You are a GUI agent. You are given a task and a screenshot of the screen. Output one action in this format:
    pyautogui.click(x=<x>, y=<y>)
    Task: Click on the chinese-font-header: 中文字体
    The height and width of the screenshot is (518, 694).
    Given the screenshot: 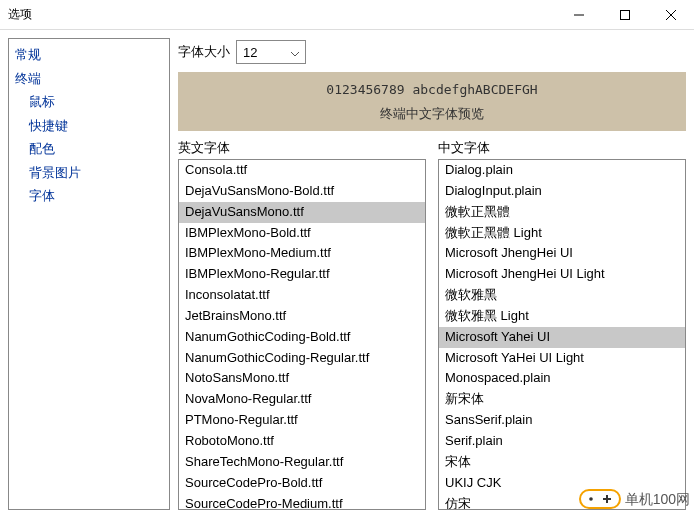 What is the action you would take?
    pyautogui.click(x=562, y=148)
    